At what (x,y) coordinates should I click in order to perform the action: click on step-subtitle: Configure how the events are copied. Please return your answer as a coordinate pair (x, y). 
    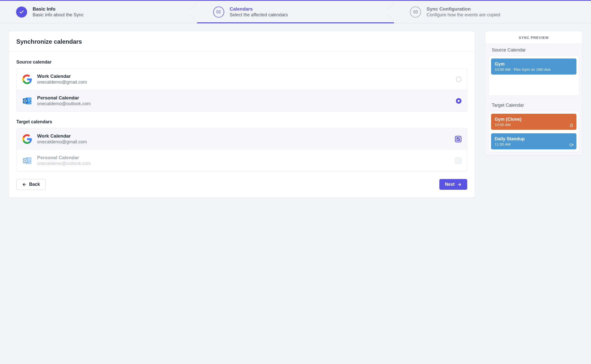
    Looking at the image, I should click on (463, 15).